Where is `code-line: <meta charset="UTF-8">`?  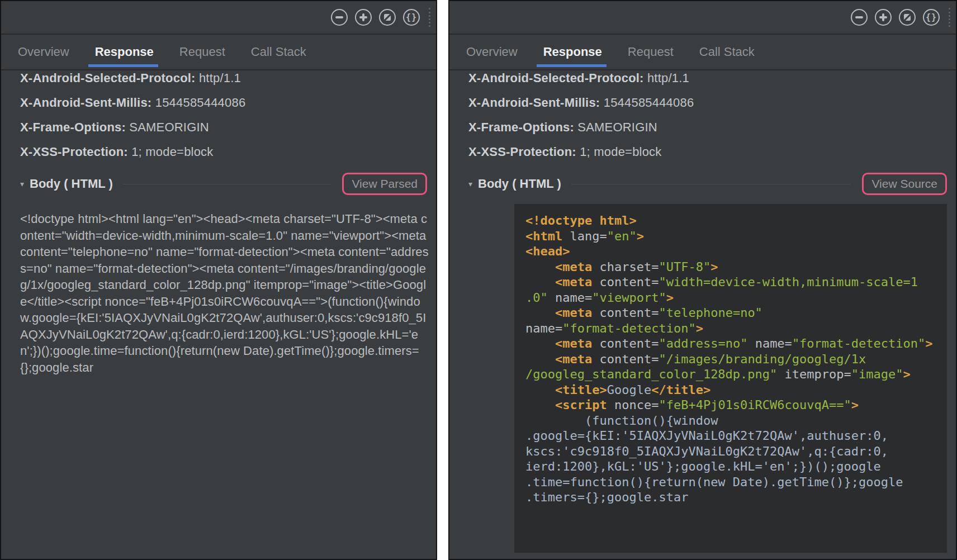
code-line: <meta charset="UTF-8"> is located at coordinates (736, 267).